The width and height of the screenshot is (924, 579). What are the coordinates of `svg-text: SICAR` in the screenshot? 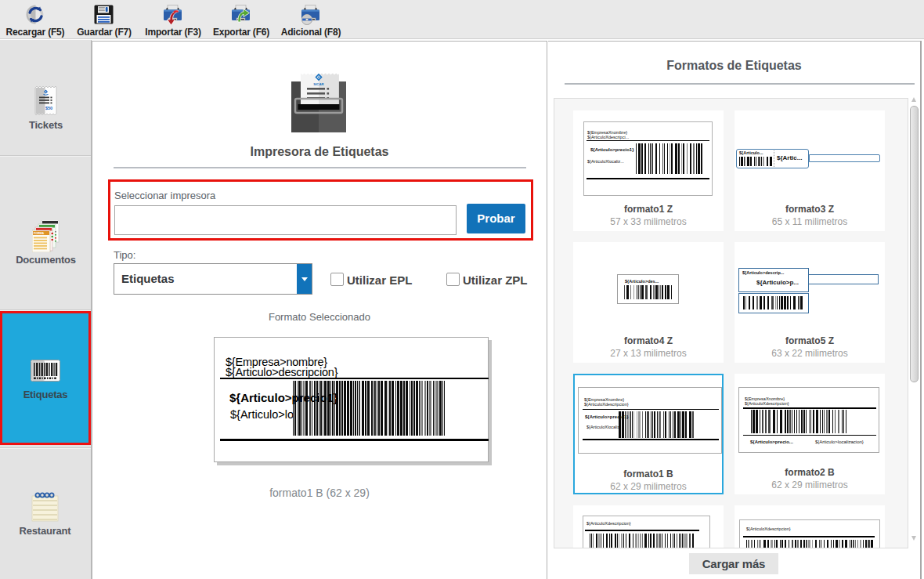 It's located at (319, 85).